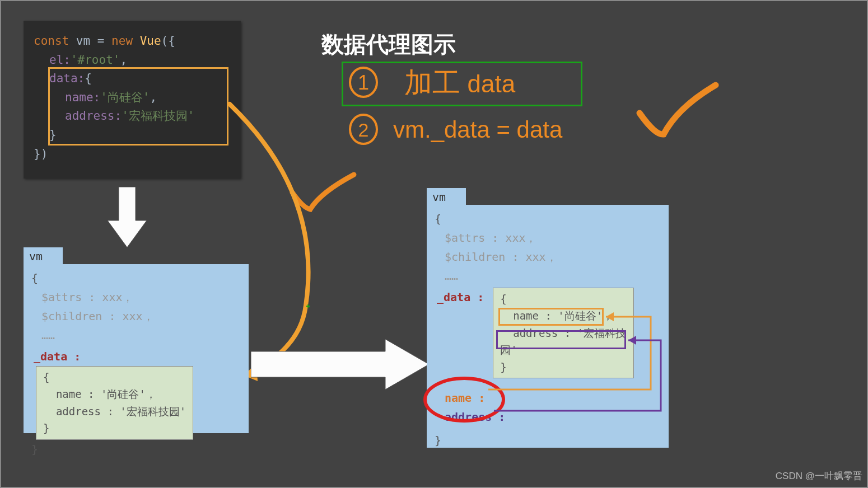  Describe the element at coordinates (436, 83) in the screenshot. I see `step1-cn: 加工` at that location.